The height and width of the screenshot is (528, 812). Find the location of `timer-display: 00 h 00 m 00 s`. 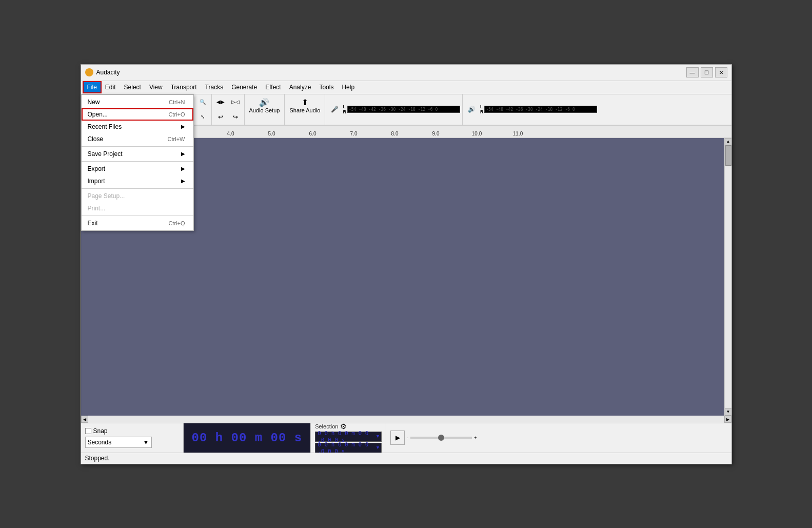

timer-display: 00 h 00 m 00 s is located at coordinates (247, 438).